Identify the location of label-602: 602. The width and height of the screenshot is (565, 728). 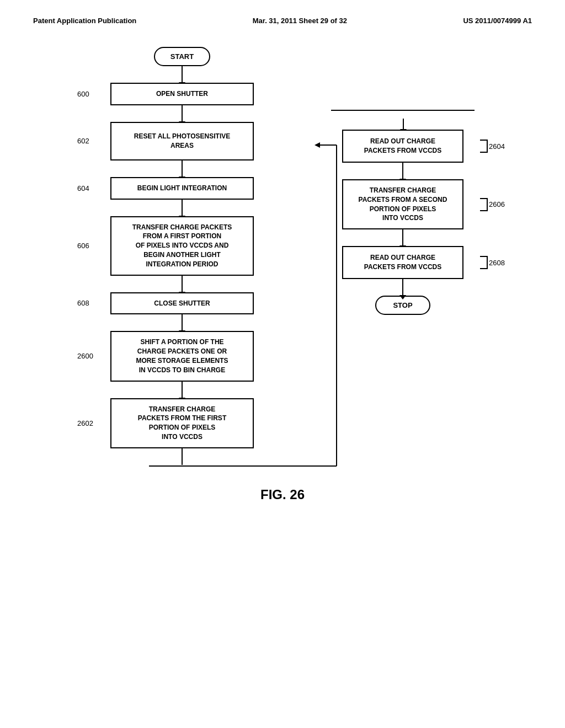
(83, 141).